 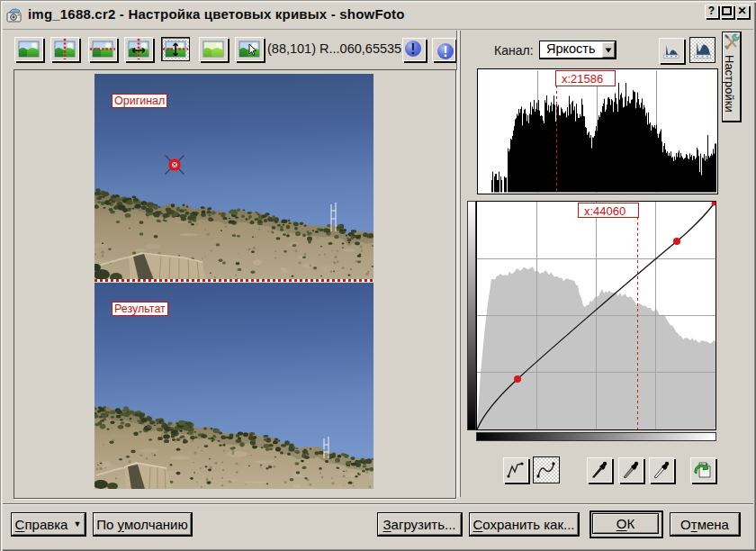 I want to click on svg-text: x:44060, so click(x=605, y=211).